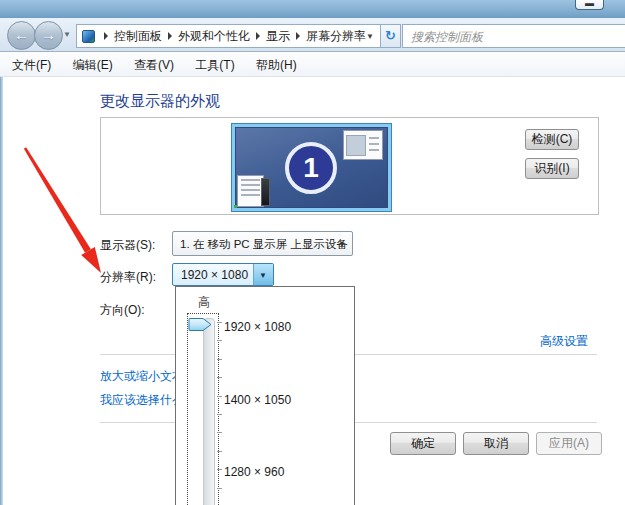 The width and height of the screenshot is (625, 505). I want to click on address-bar: 控制面板 外观和个性化 显示 屏幕分辨率 ▼, so click(228, 36).